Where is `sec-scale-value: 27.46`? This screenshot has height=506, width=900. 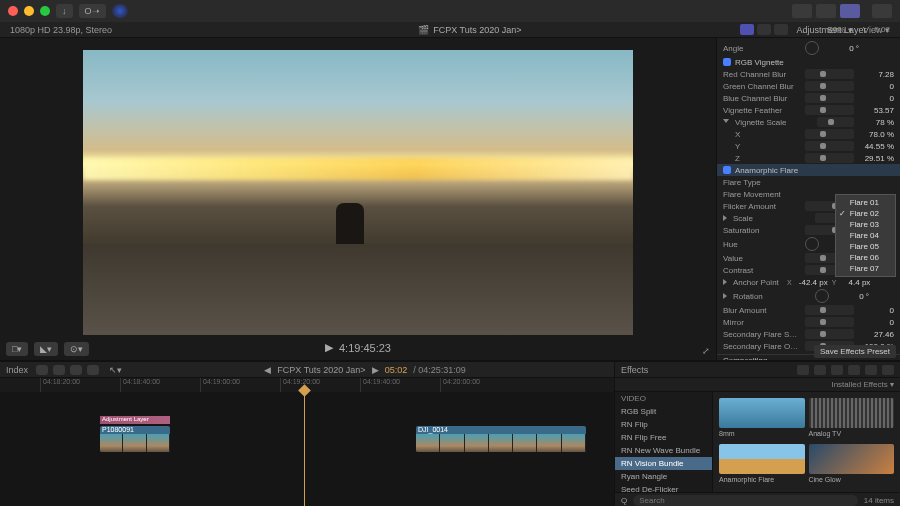 sec-scale-value: 27.46 is located at coordinates (876, 334).